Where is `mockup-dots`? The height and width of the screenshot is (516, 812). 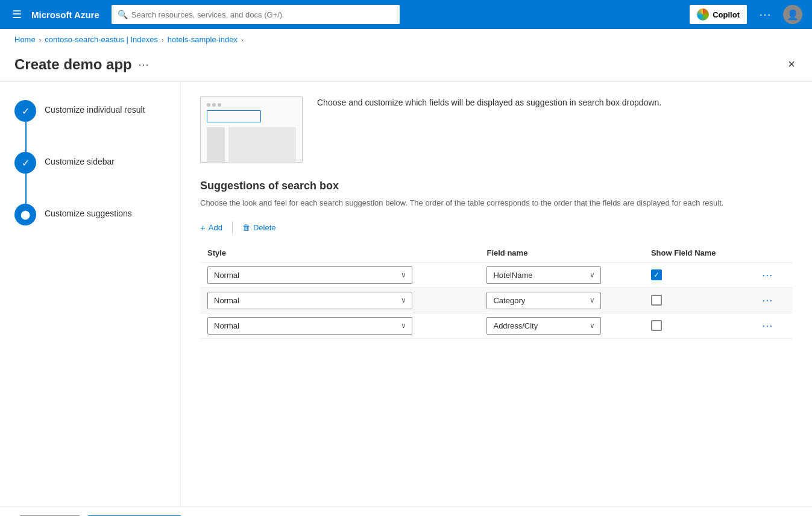
mockup-dots is located at coordinates (251, 105).